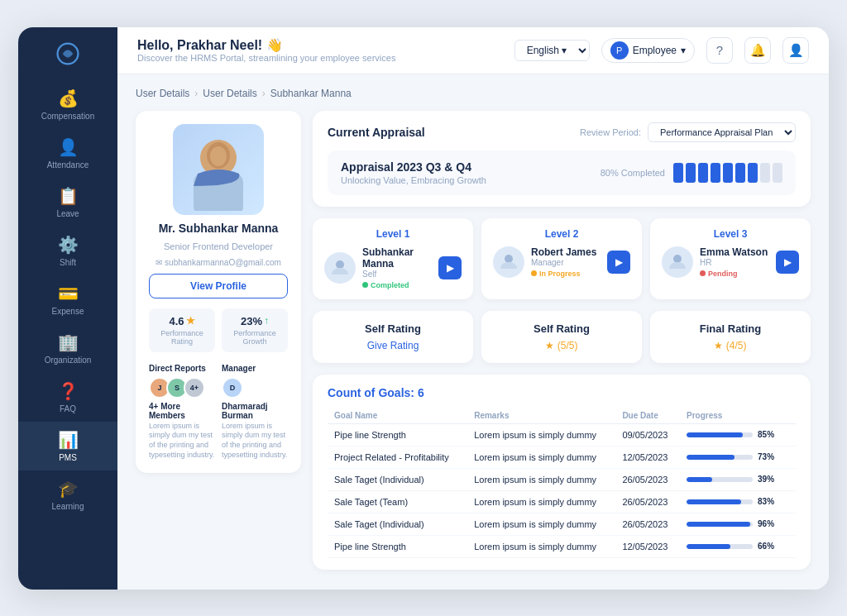  What do you see at coordinates (397, 268) in the screenshot?
I see `level-info-1: Subhankar Manna Self Completed` at bounding box center [397, 268].